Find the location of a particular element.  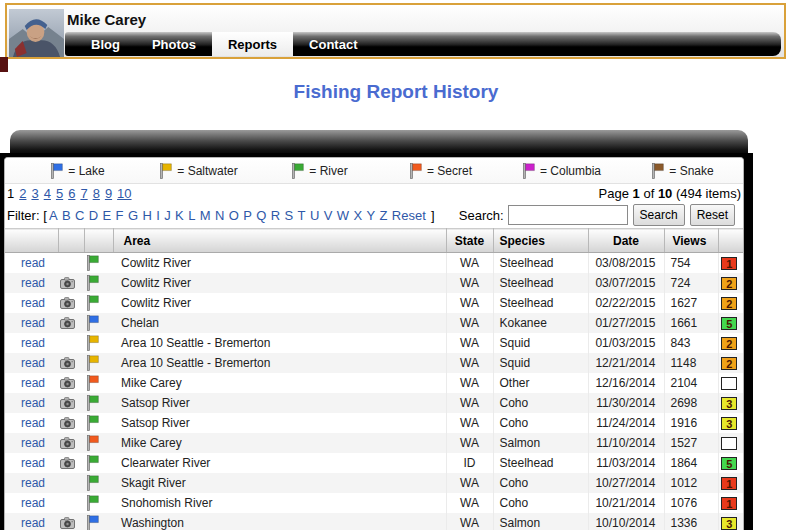

report-row: read Washington WA Salmon 10/10/2014 133… is located at coordinates (374, 522).